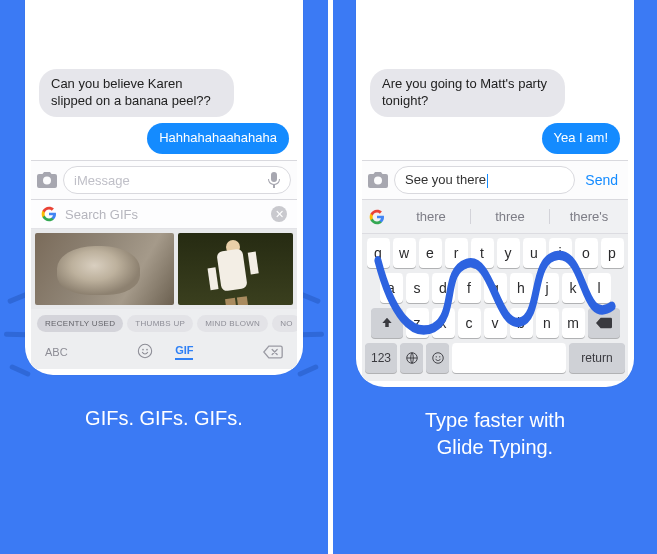  Describe the element at coordinates (574, 323) in the screenshot. I see `key-m: m` at that location.